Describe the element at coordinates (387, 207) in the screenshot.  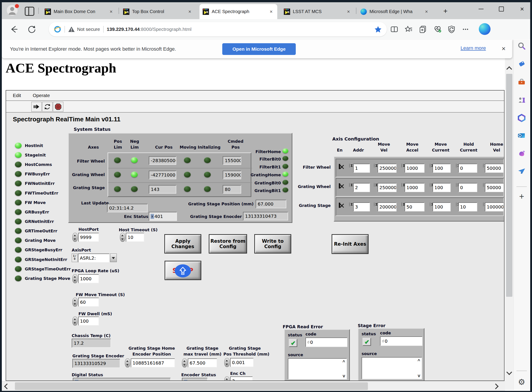
I see `move-vel-field: 200000` at that location.